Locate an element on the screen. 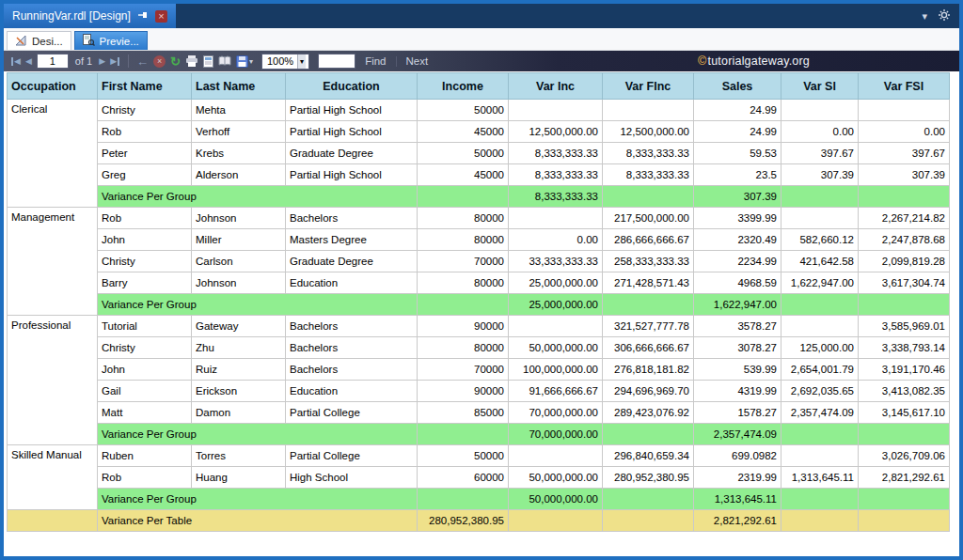  last-page-button: ▶ is located at coordinates (115, 61).